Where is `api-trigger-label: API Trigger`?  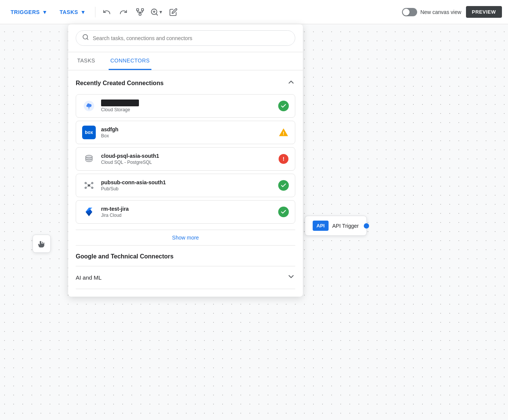
api-trigger-label: API Trigger is located at coordinates (346, 226).